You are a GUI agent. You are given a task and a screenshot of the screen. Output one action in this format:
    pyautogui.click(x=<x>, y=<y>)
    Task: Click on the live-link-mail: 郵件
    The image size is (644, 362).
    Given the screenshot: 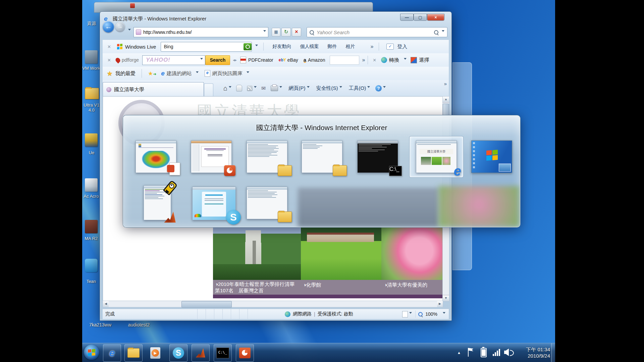 What is the action you would take?
    pyautogui.click(x=332, y=47)
    